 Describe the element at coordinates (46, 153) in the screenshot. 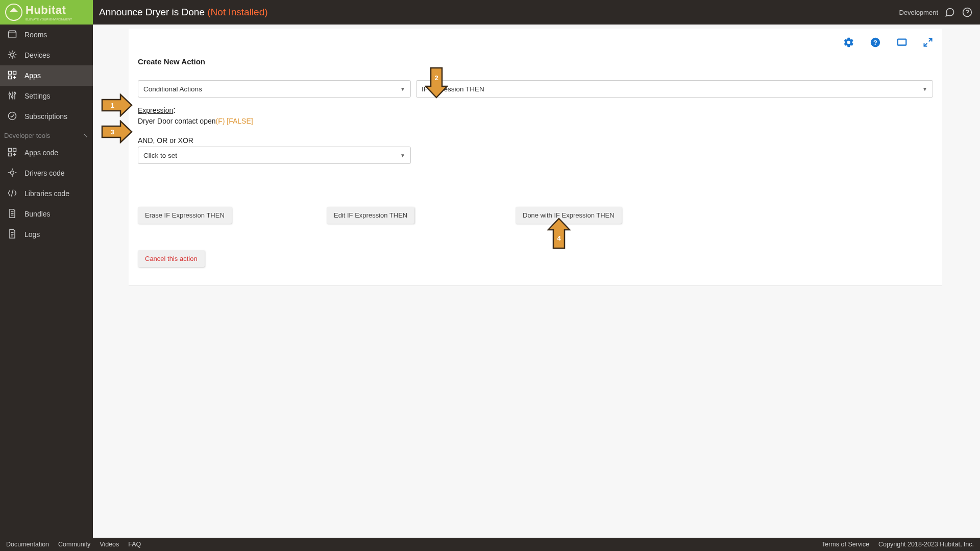

I see `sidebar-item-apps-code: Apps code` at that location.